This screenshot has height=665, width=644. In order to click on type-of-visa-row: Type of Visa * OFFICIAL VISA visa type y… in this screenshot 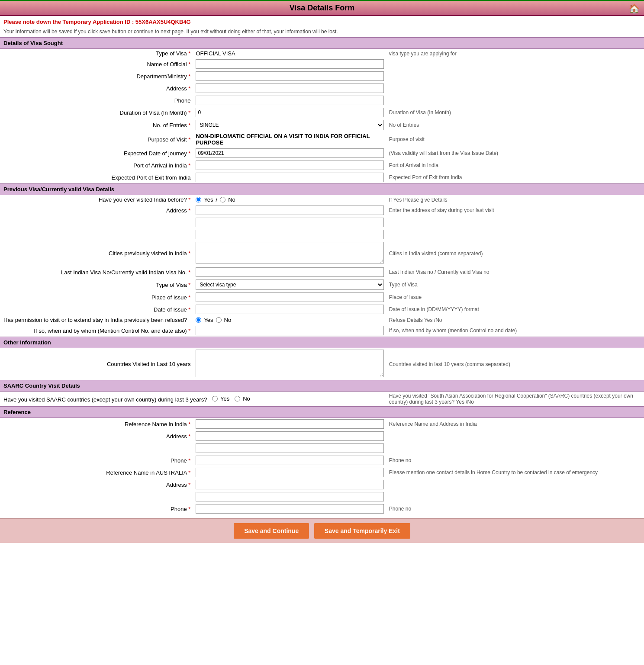, I will do `click(322, 54)`.